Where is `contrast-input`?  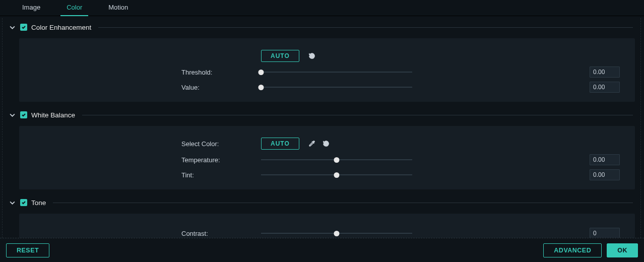
contrast-input is located at coordinates (605, 233).